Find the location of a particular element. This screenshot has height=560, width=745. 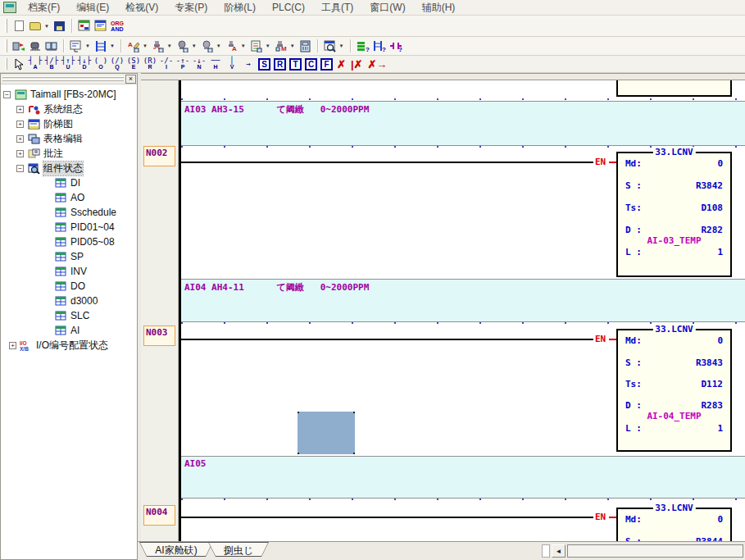

instruction-list-button: ORG AND is located at coordinates (117, 26).